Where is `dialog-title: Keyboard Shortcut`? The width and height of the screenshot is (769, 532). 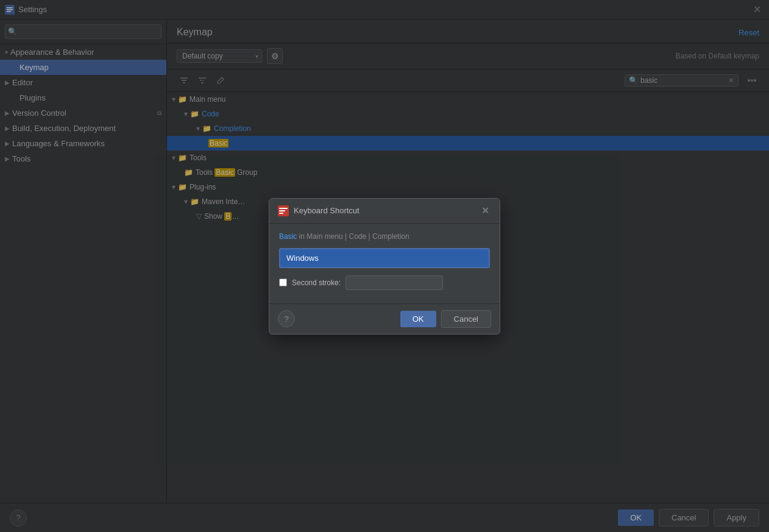
dialog-title: Keyboard Shortcut is located at coordinates (384, 211).